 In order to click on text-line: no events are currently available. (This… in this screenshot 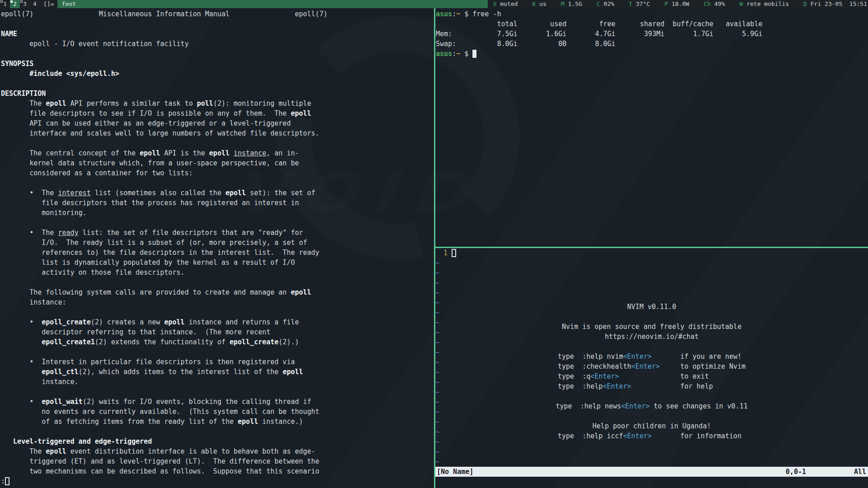, I will do `click(217, 412)`.